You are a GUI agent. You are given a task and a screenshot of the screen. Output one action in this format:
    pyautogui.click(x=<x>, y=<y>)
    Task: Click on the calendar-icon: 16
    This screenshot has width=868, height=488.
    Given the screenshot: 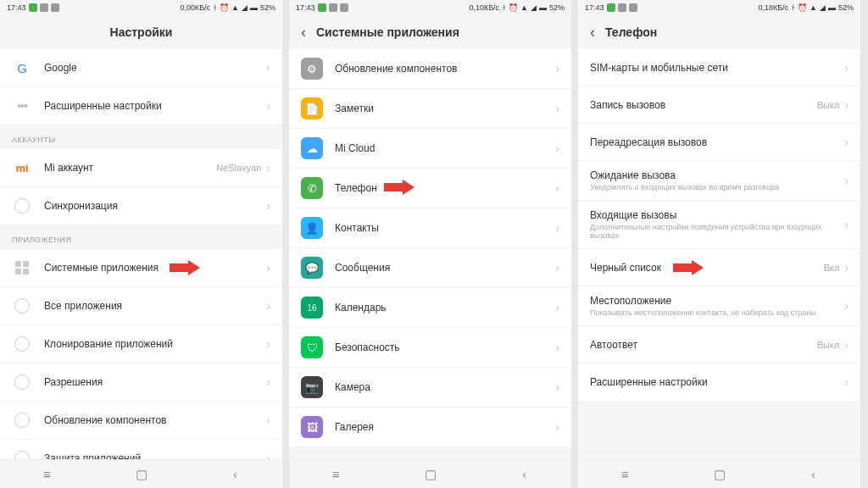 What is the action you would take?
    pyautogui.click(x=312, y=308)
    